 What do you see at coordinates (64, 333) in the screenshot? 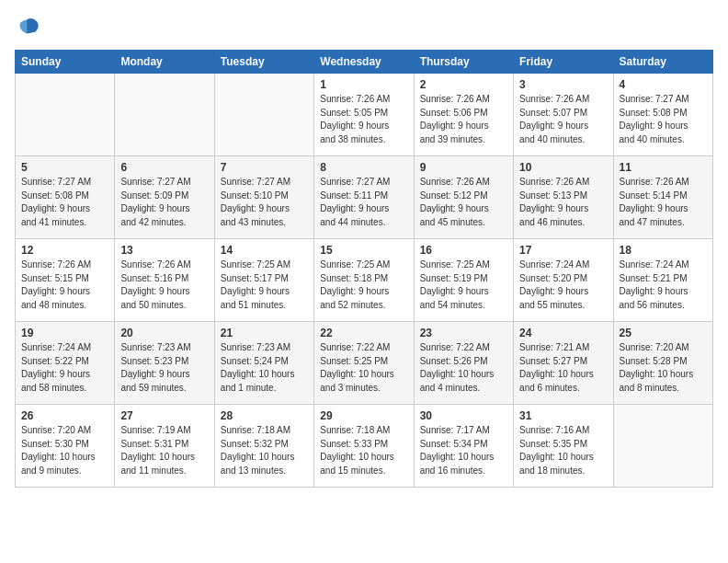
I see `day-number: 19` at bounding box center [64, 333].